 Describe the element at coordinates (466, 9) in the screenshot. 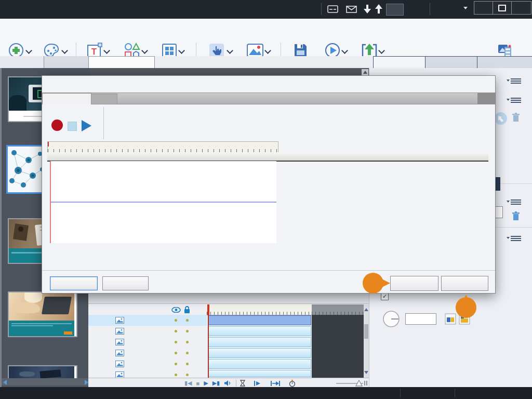

I see `workspace-chevron-icon` at that location.